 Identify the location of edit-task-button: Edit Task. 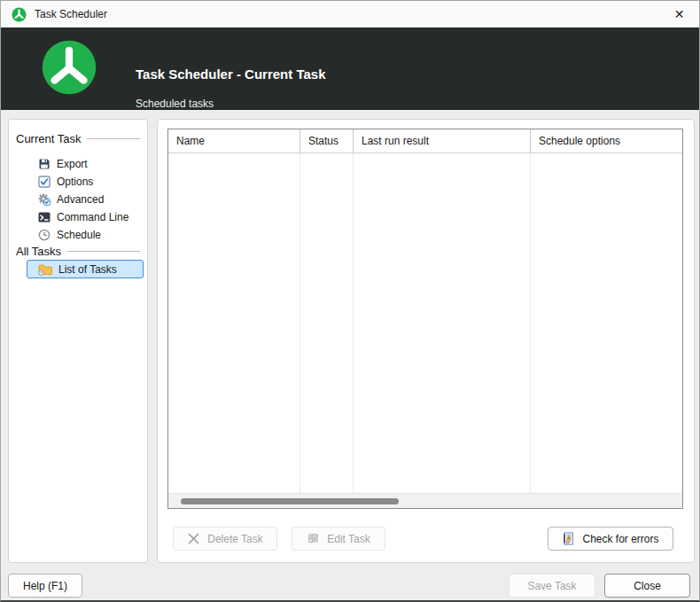
(338, 539).